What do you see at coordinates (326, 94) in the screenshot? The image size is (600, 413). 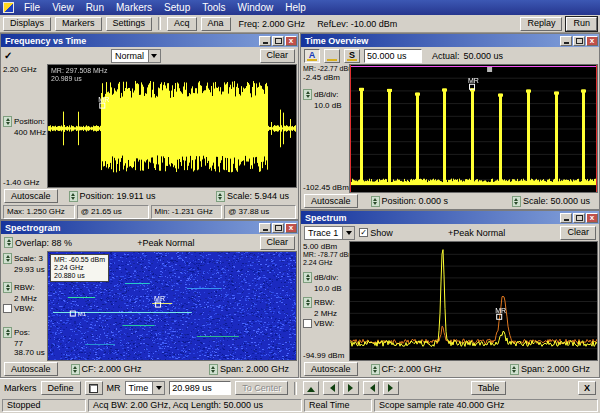 I see `to-dbdiv-control: dB/div:` at bounding box center [326, 94].